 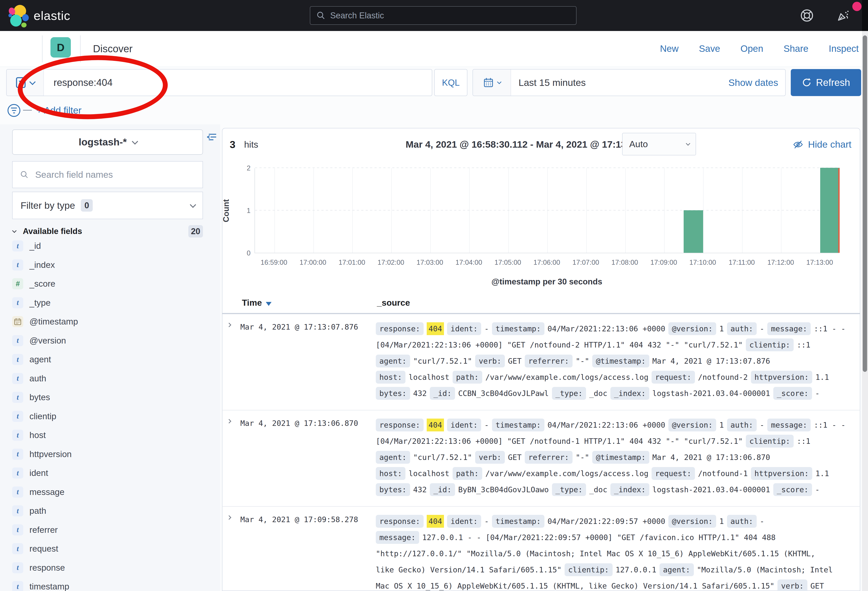 What do you see at coordinates (40, 397) in the screenshot?
I see `field-name: bytes` at bounding box center [40, 397].